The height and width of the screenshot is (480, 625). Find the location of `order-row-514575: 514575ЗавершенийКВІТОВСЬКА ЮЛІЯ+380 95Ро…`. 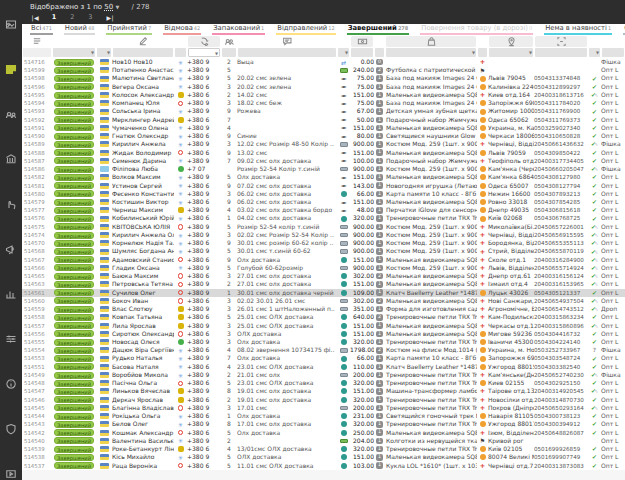

order-row-514575: 514575ЗавершенийКВІТОВСЬКА ЮЛІЯ+380 95Ро… is located at coordinates (324, 227).